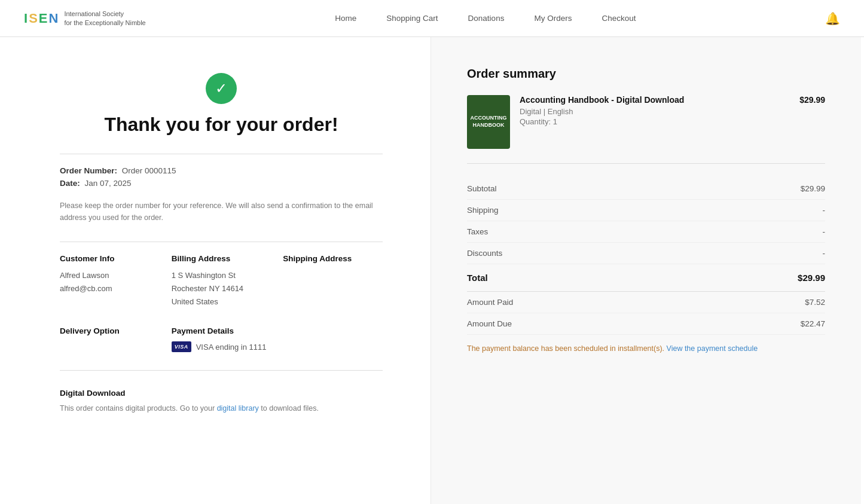  Describe the element at coordinates (477, 277) in the screenshot. I see `total-label: Total` at that location.